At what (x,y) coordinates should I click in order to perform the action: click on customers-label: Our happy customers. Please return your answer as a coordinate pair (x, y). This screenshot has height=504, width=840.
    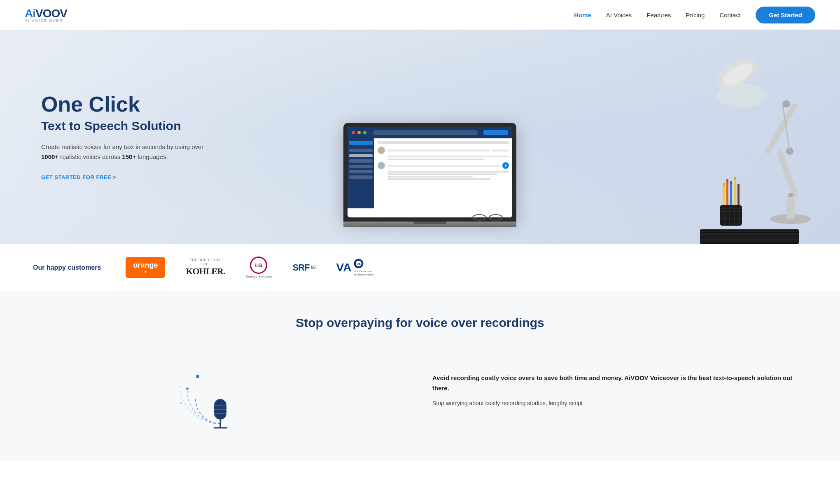
    Looking at the image, I should click on (67, 268).